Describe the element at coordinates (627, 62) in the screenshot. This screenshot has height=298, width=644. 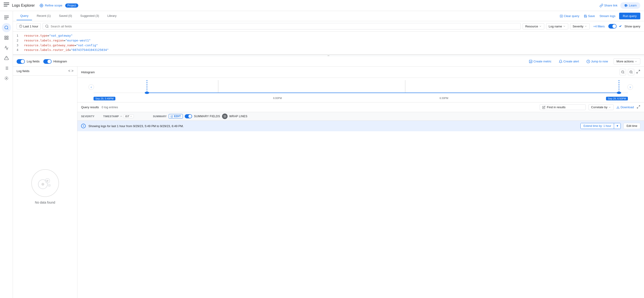
I see `more-actions-btn: More actions` at that location.